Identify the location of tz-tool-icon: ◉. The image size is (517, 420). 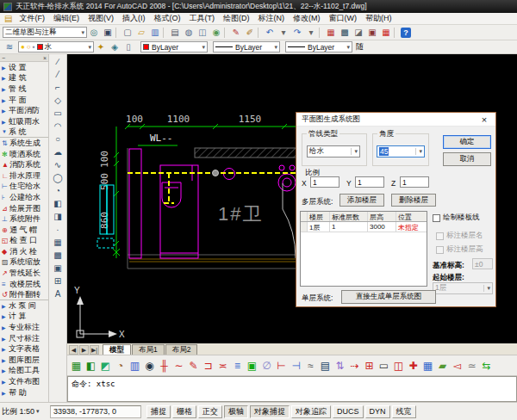
(150, 365).